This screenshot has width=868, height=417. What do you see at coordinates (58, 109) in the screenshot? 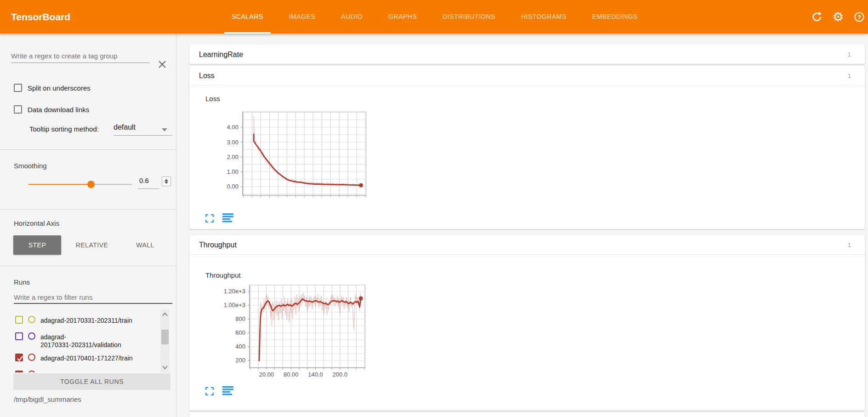
I see `data-download-label: Data download links` at bounding box center [58, 109].